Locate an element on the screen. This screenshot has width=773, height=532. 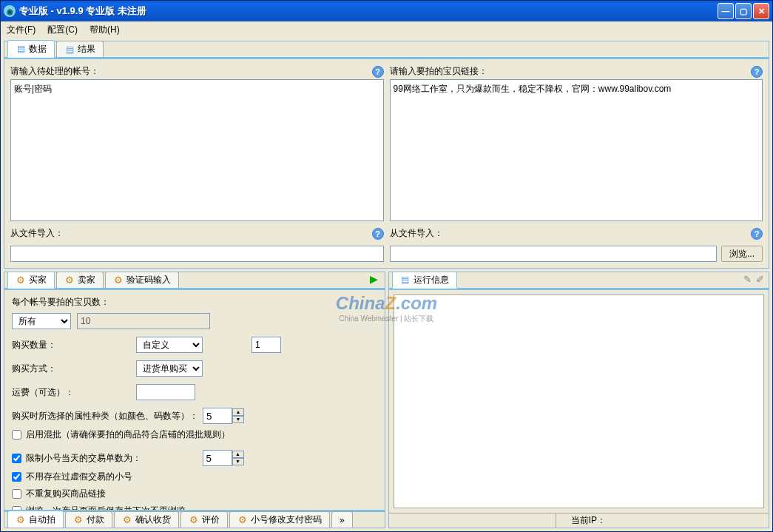
tab-runinfo: ▤ 运行信息 is located at coordinates (425, 280).